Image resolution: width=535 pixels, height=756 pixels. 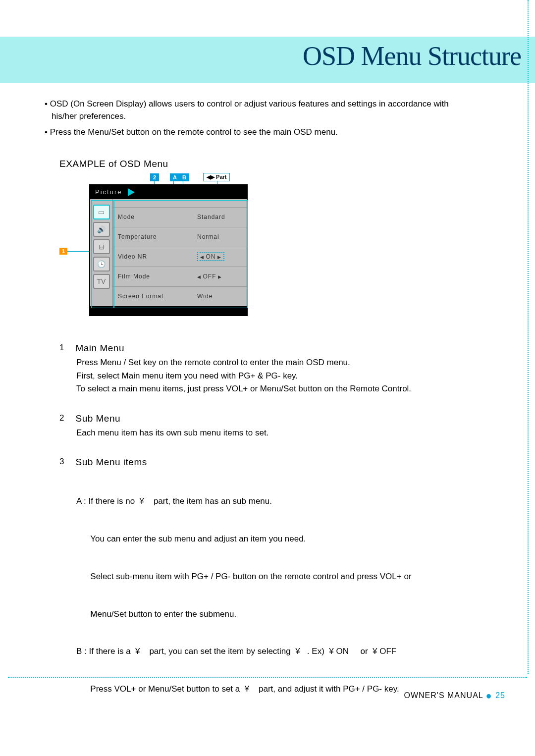 What do you see at coordinates (66, 462) in the screenshot?
I see `section-number: 3` at bounding box center [66, 462].